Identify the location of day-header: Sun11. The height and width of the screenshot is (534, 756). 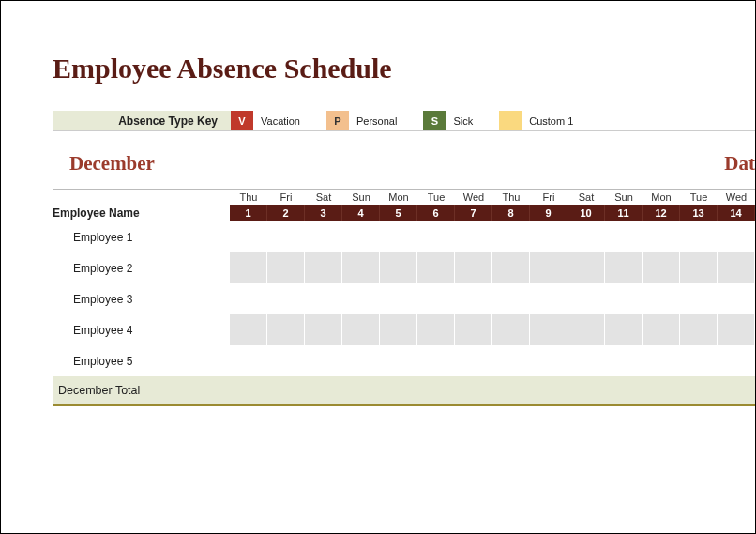
(624, 206).